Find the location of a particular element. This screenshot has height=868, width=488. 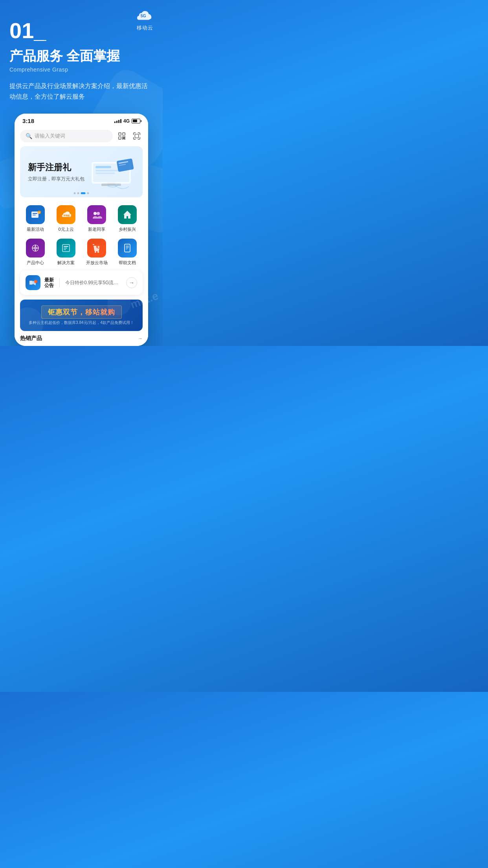

svg-text: N is located at coordinates (39, 213).